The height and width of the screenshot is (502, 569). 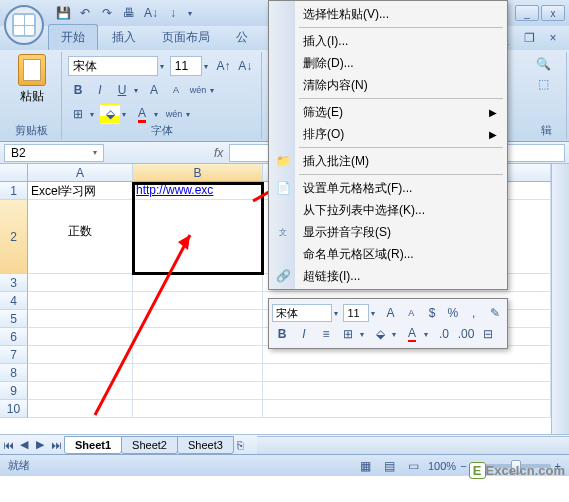 What do you see at coordinates (14, 191) in the screenshot?
I see `row-header-1: 1` at bounding box center [14, 191].